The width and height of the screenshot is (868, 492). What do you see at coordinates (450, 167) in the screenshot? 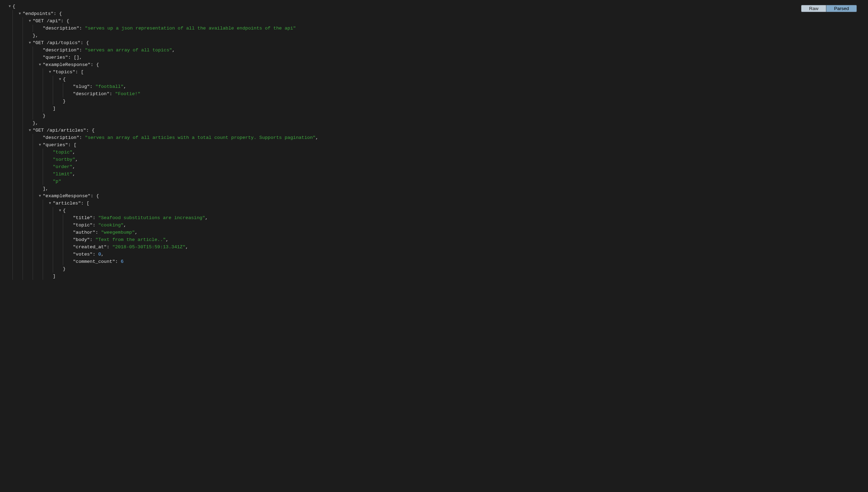
I see `tree-node-queries: "queries": [ "topic", "sortby", "order",…` at bounding box center [450, 167].